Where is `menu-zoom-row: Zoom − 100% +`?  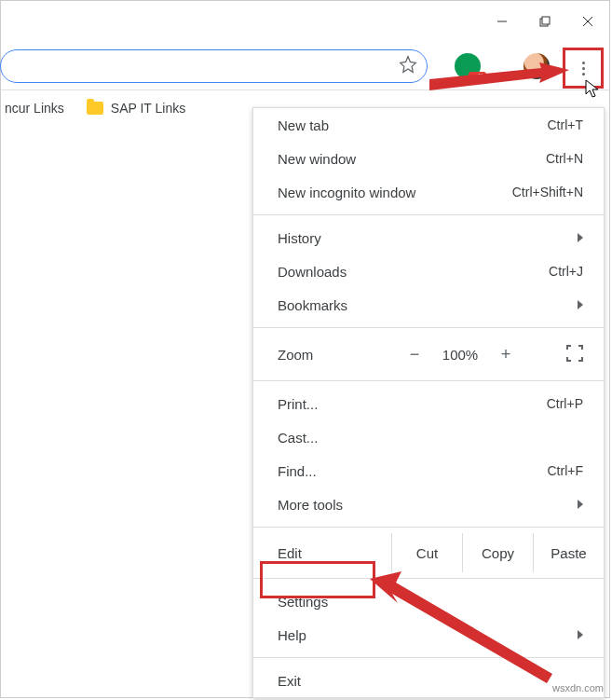 menu-zoom-row: Zoom − 100% + is located at coordinates (428, 354).